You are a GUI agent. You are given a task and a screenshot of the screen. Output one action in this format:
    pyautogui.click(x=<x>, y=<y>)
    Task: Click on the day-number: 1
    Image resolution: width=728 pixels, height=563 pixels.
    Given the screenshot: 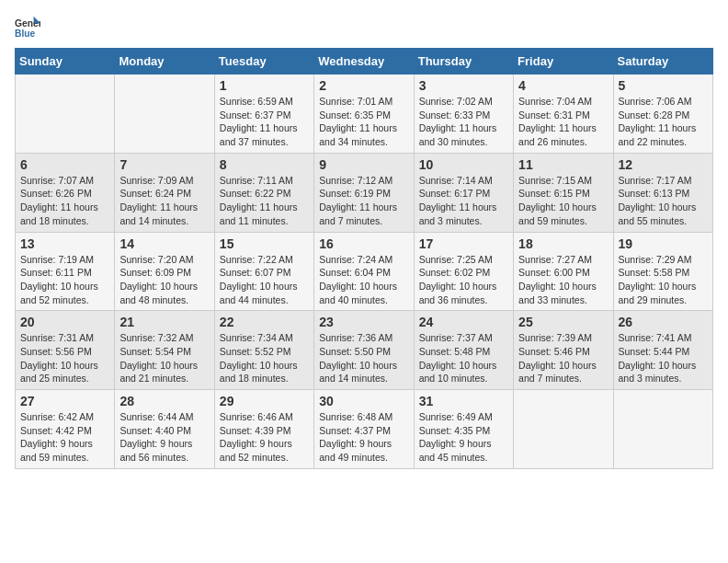 What is the action you would take?
    pyautogui.click(x=265, y=86)
    